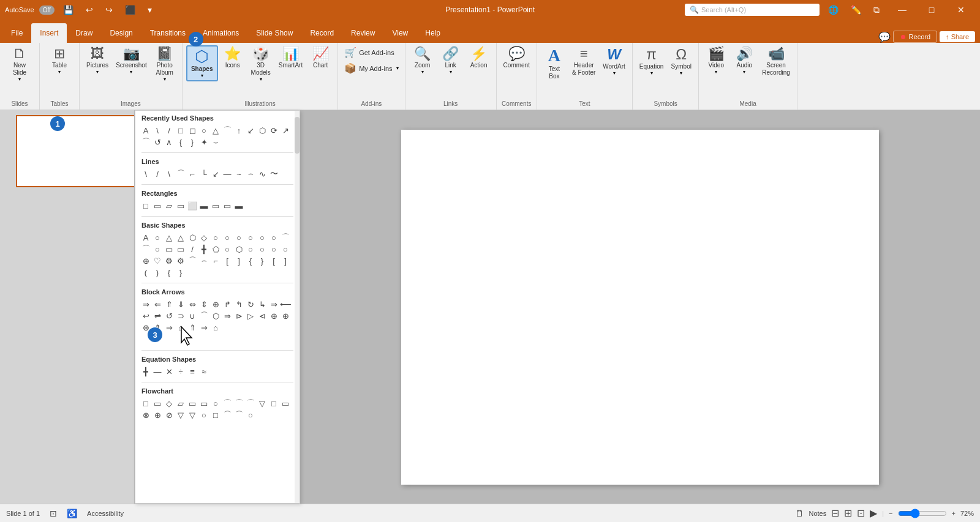 The image size is (980, 522). What do you see at coordinates (227, 261) in the screenshot?
I see `shape-item: [` at bounding box center [227, 261].